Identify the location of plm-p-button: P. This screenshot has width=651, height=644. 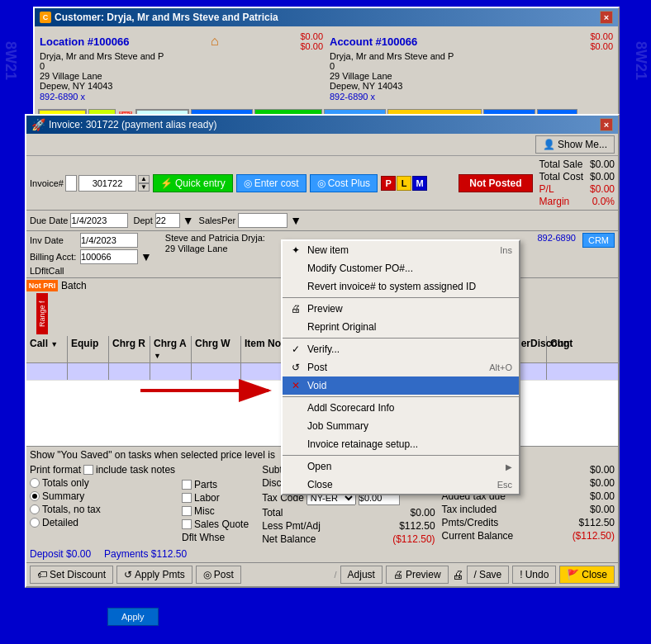
(388, 183).